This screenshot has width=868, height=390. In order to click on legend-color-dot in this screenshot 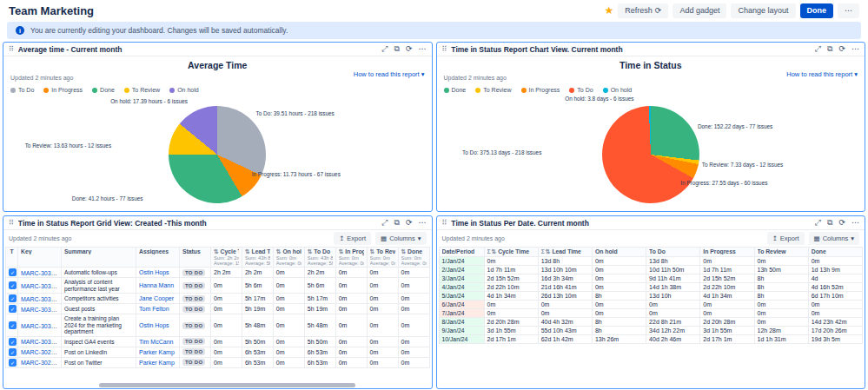, I will do `click(447, 90)`.